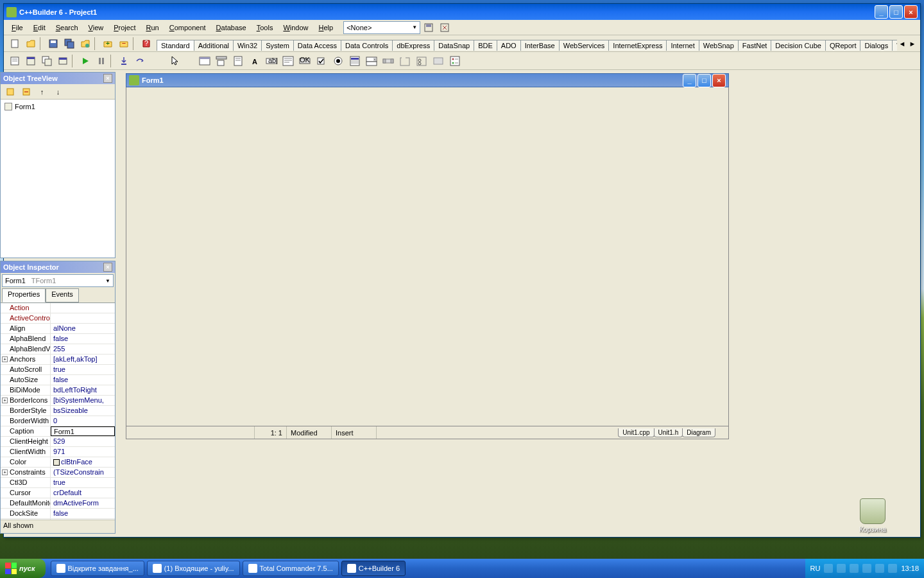 The width and height of the screenshot is (924, 578). Describe the element at coordinates (669, 433) in the screenshot. I see `tab-unit1h: Unit1.h` at that location.